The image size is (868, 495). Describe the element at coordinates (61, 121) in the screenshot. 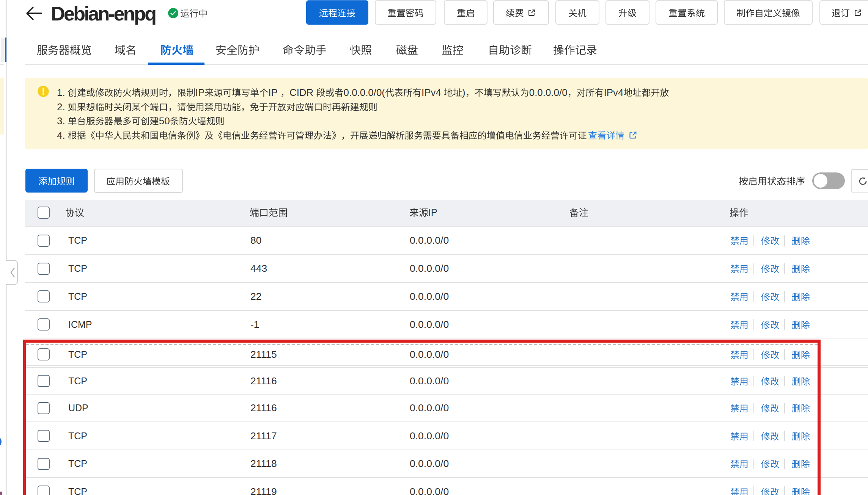

I see `svg-text: 3.` at that location.